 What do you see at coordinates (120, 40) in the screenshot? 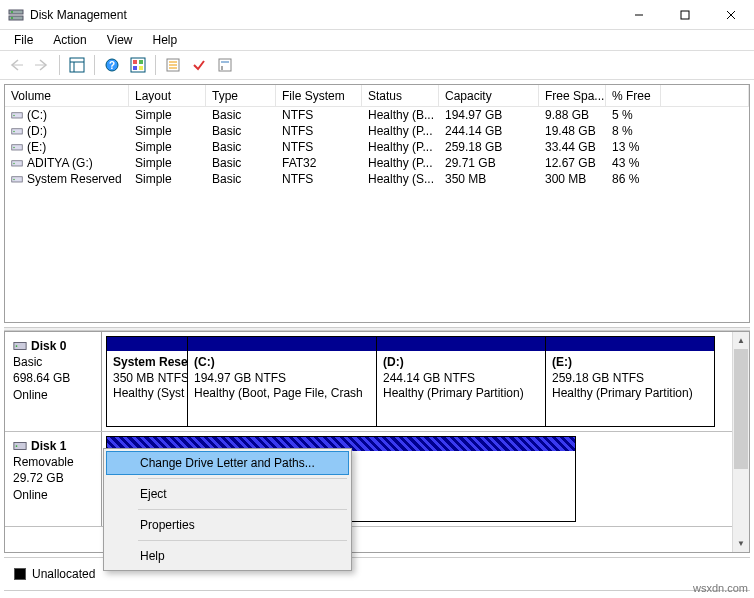
I see `menu-view: View` at bounding box center [120, 40].